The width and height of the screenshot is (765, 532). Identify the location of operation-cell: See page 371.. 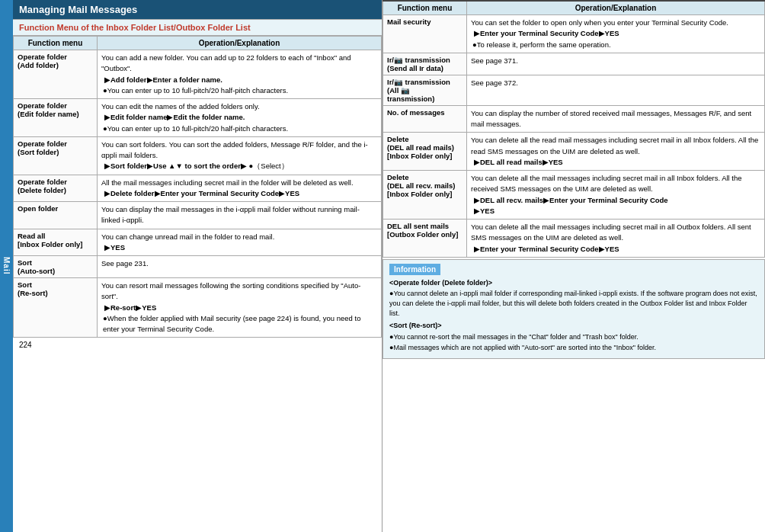
(616, 64).